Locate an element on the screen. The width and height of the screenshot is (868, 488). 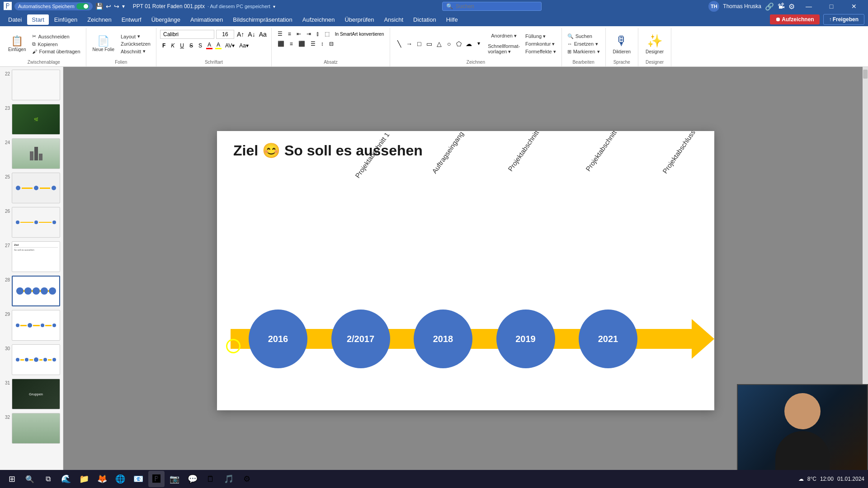
numbered-list-button: ≡ is located at coordinates (289, 34).